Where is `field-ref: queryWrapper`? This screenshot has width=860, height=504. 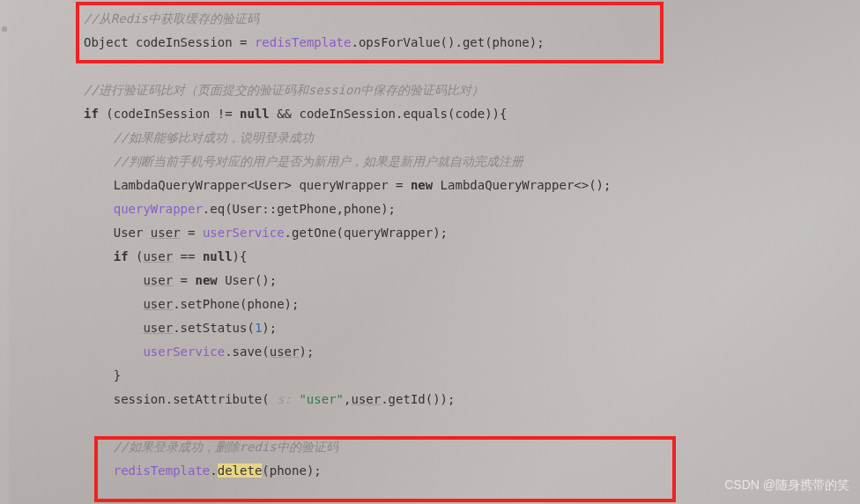
field-ref: queryWrapper is located at coordinates (143, 209).